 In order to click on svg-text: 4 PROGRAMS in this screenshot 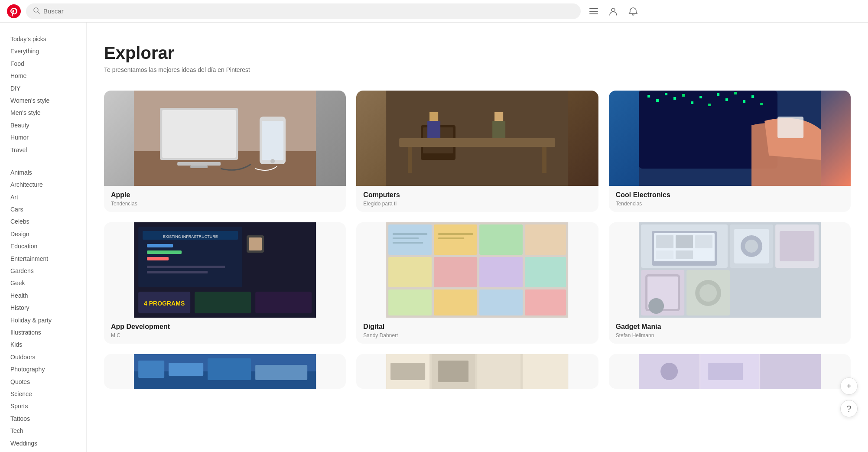, I will do `click(164, 303)`.